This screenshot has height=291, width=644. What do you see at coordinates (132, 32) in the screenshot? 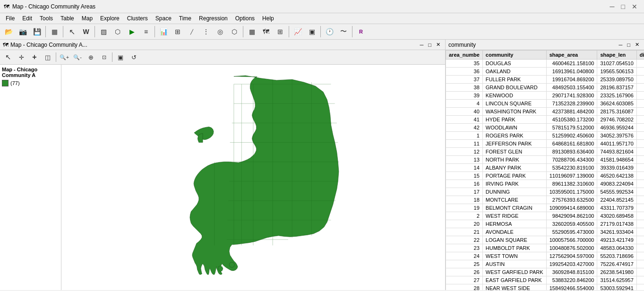
I see `play-btn: ▶` at bounding box center [132, 32].